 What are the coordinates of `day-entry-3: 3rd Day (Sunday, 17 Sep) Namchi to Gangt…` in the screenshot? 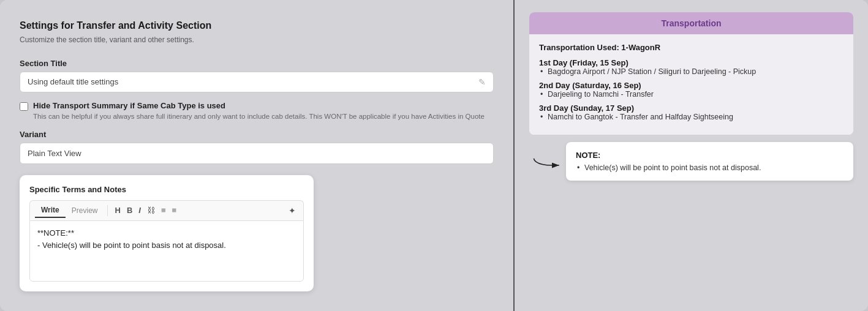 It's located at (691, 113).